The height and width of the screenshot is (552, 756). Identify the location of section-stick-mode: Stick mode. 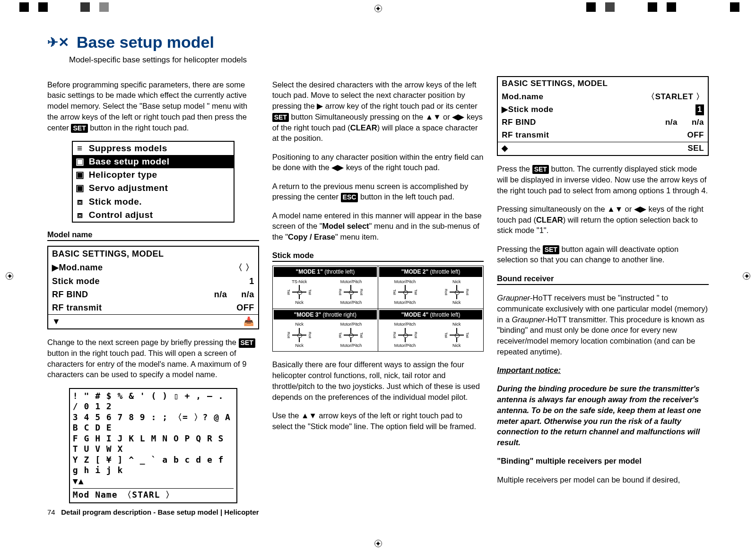
(378, 256).